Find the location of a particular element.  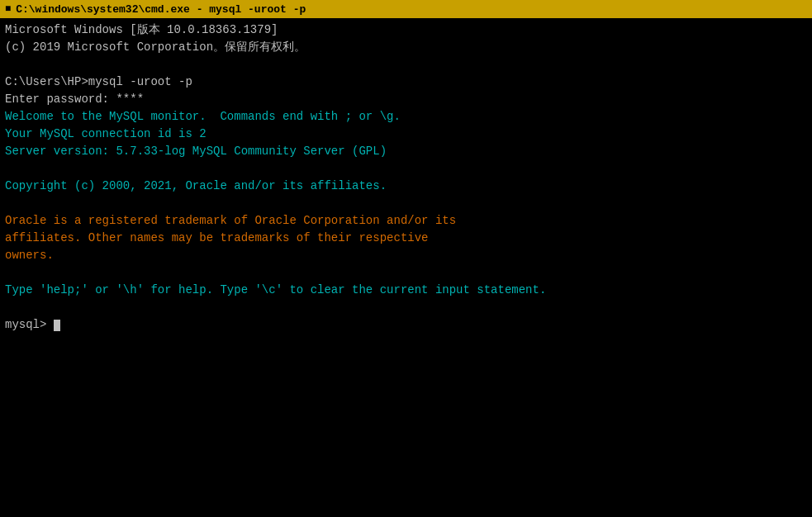

cursor is located at coordinates (57, 325).